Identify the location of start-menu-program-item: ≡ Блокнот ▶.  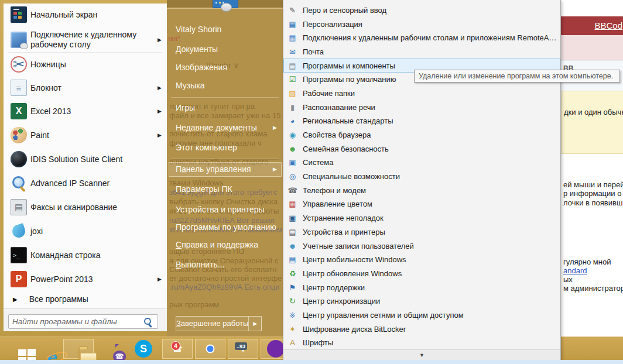
(85, 88).